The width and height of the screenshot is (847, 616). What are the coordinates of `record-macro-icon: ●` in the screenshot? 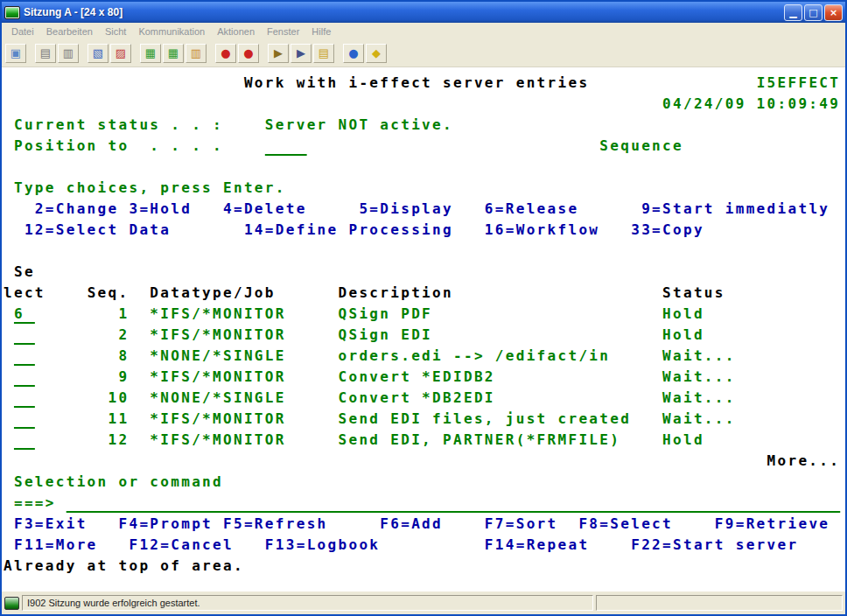 It's located at (226, 53).